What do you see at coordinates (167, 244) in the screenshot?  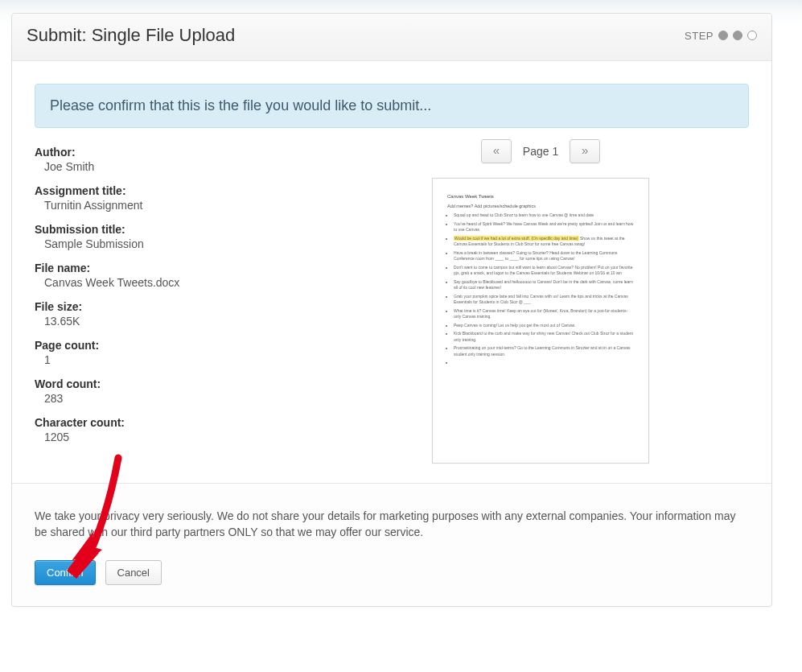 I see `meta-value: Sample Submission` at bounding box center [167, 244].